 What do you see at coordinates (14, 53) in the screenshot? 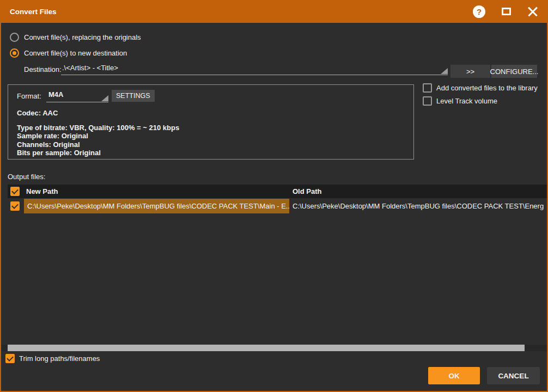
I see `radio-new-destination` at bounding box center [14, 53].